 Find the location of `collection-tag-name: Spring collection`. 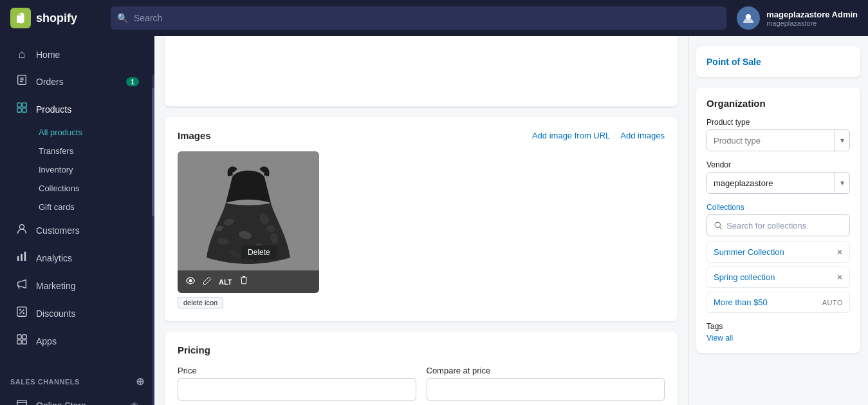

collection-tag-name: Spring collection is located at coordinates (744, 277).